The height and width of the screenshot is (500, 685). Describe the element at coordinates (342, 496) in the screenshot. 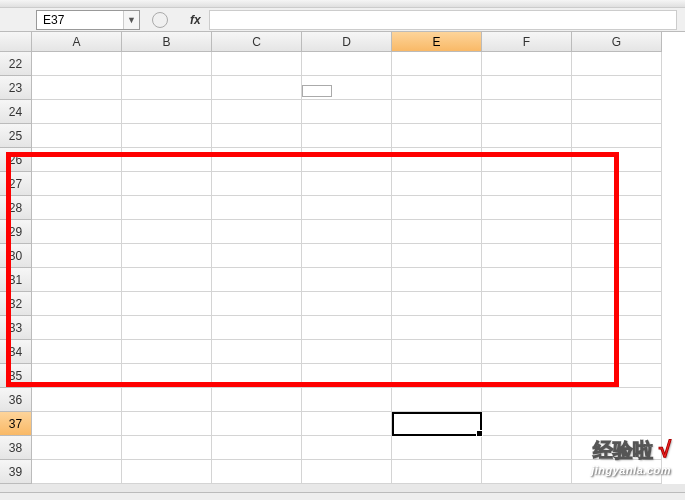

I see `sheet-tab-area` at that location.